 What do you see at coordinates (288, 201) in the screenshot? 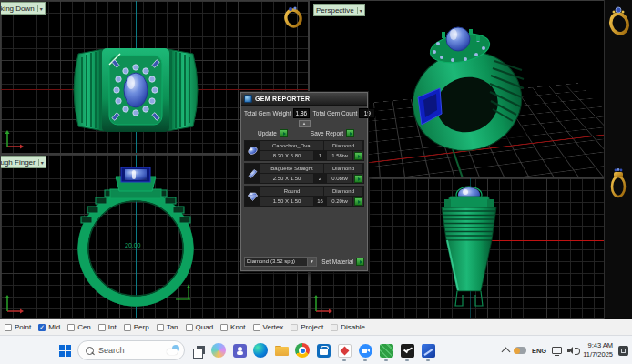
I see `gem-size: 1.50 X 1.50` at bounding box center [288, 201].